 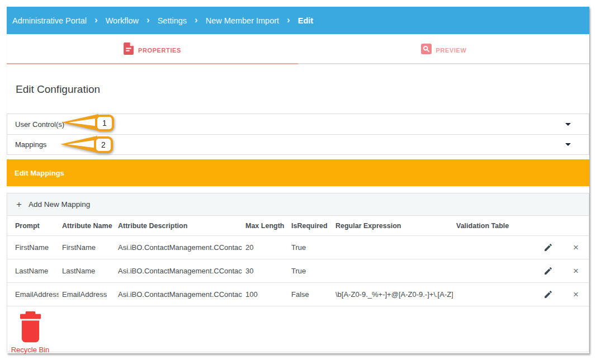 What do you see at coordinates (576, 226) in the screenshot?
I see `col-delete-actions` at bounding box center [576, 226].